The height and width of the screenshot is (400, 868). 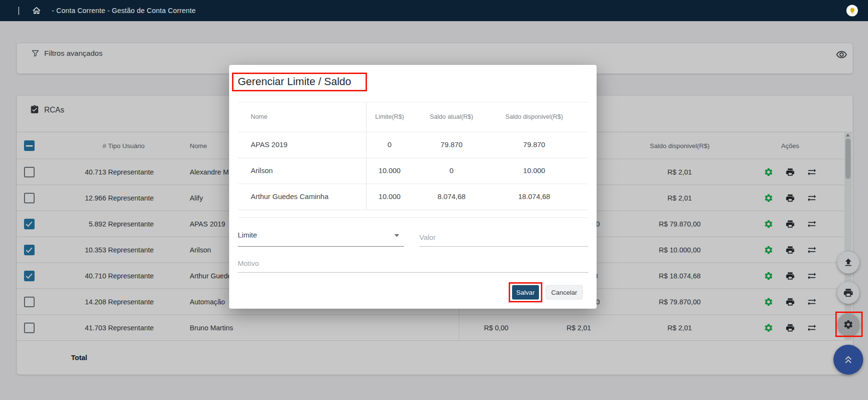 I want to click on modal-row-available-balance: 10.000, so click(x=534, y=171).